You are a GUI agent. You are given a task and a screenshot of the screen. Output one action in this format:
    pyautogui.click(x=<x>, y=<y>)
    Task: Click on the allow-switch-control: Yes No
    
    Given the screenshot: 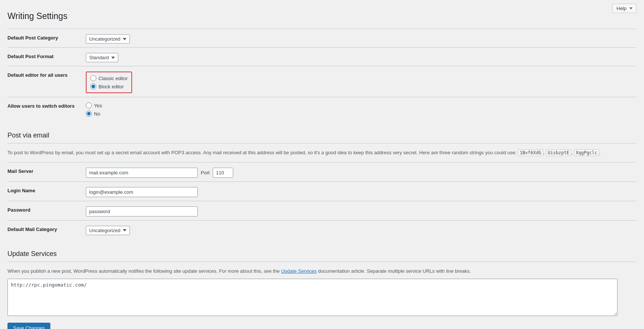 What is the action you would take?
    pyautogui.click(x=361, y=109)
    